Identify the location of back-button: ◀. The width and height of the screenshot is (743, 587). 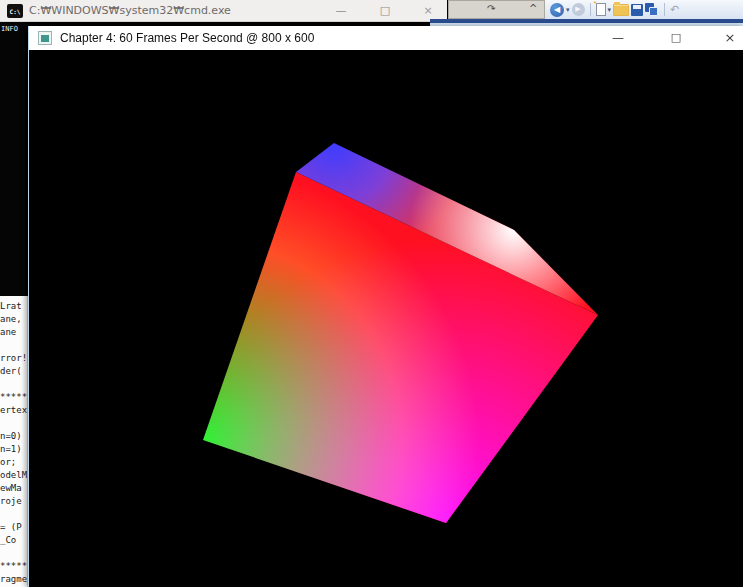
(557, 10).